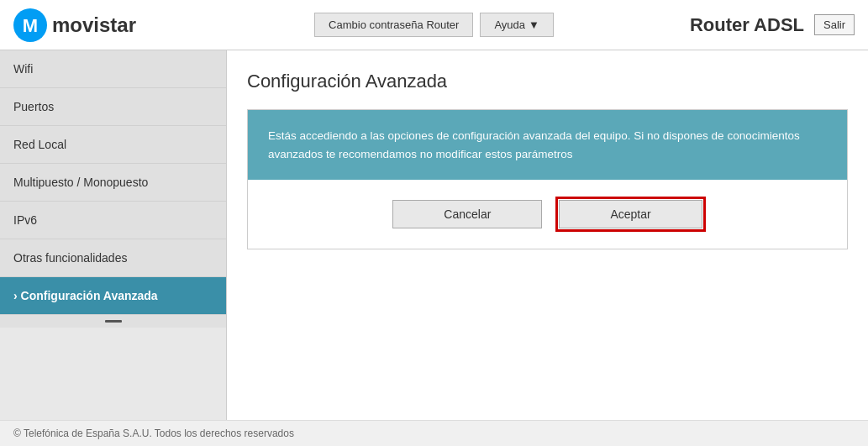 The image size is (868, 446). I want to click on sidebar-dash-icon, so click(113, 321).